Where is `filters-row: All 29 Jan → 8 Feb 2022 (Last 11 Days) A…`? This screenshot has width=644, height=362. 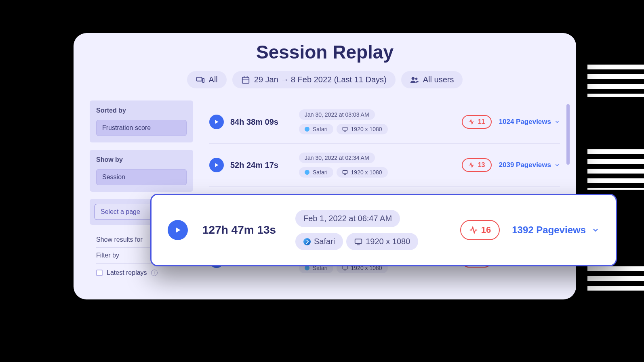 filters-row: All 29 Jan → 8 Feb 2022 (Last 11 Days) A… is located at coordinates (325, 80).